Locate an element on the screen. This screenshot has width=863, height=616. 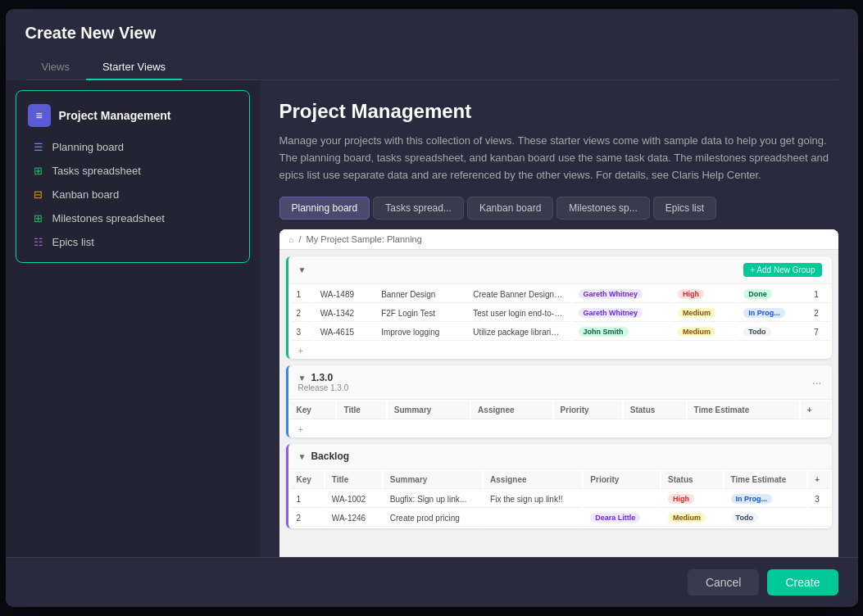
preview-topbar: ⌂ / My Project Sample: Planning is located at coordinates (559, 239).